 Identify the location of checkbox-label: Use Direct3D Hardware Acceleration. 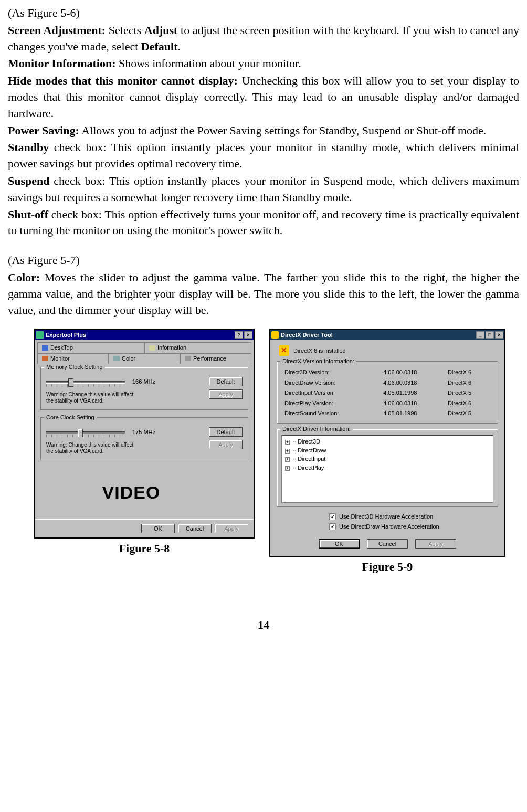
(386, 516).